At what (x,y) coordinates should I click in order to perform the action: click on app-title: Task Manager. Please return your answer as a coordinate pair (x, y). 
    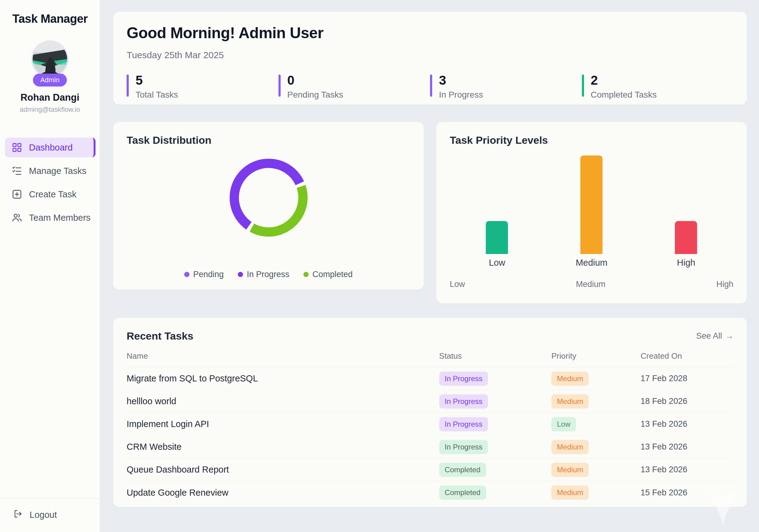
    Looking at the image, I should click on (50, 13).